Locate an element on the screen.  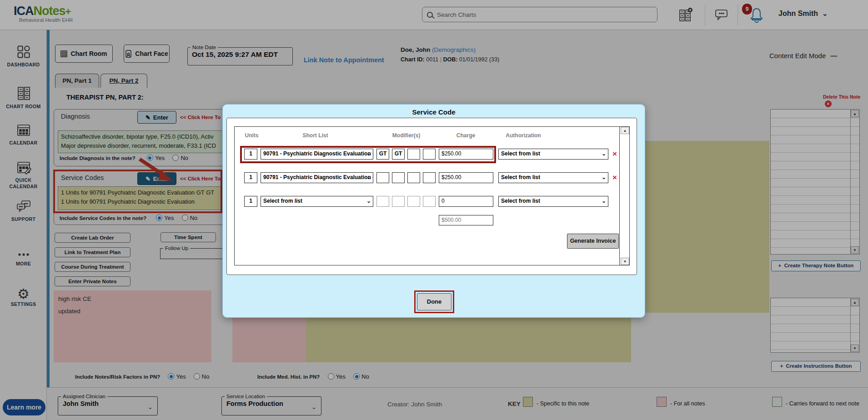
tab-pn-part-2: PN, Part 2 is located at coordinates (124, 81).